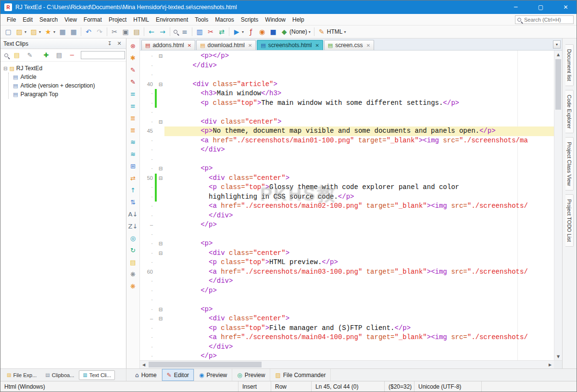 The image size is (577, 392). Describe the element at coordinates (347, 329) in the screenshot. I see `editor-line: · <p class="top">File manager and (S)FTP…` at that location.